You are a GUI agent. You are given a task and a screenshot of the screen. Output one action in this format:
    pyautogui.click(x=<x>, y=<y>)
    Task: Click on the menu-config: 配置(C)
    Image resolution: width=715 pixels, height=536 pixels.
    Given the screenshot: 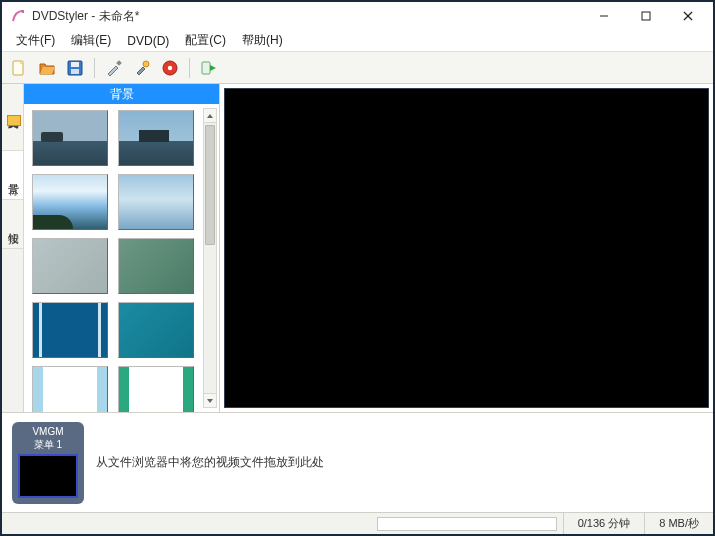 What is the action you would take?
    pyautogui.click(x=206, y=40)
    